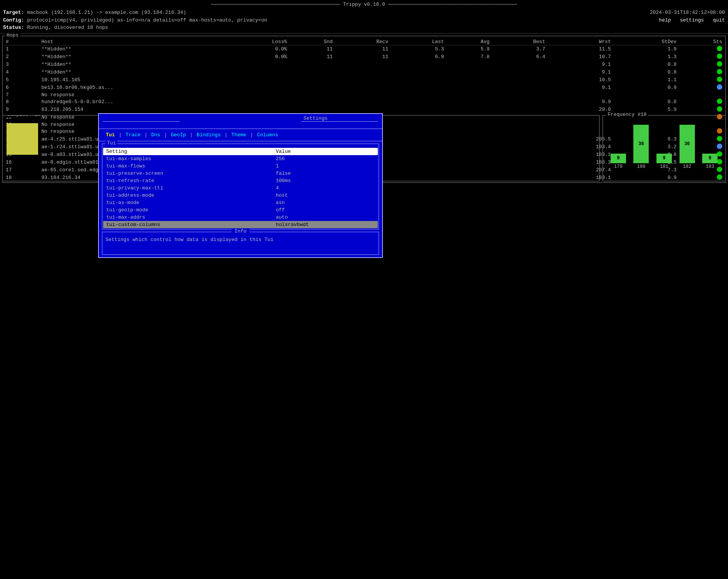 The image size is (728, 579). Describe the element at coordinates (21, 88) in the screenshot. I see `hop-num: 6` at that location.